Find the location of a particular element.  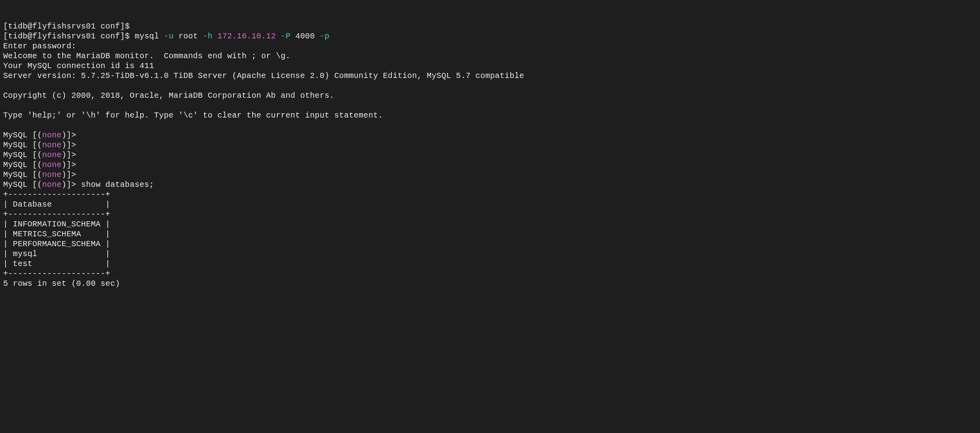

server-version-line: Server version: 5.7.25-TiDB-v6.1.0 TiDB … is located at coordinates (264, 76).